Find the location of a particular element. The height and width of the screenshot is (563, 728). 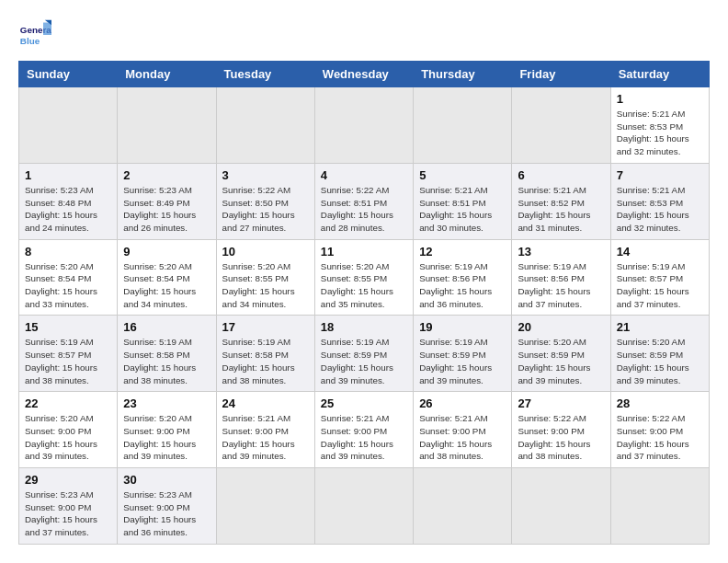

day-cell: 6Sunrise: 5:21 AMSunset: 8:52 PMDaylight… is located at coordinates (561, 201).